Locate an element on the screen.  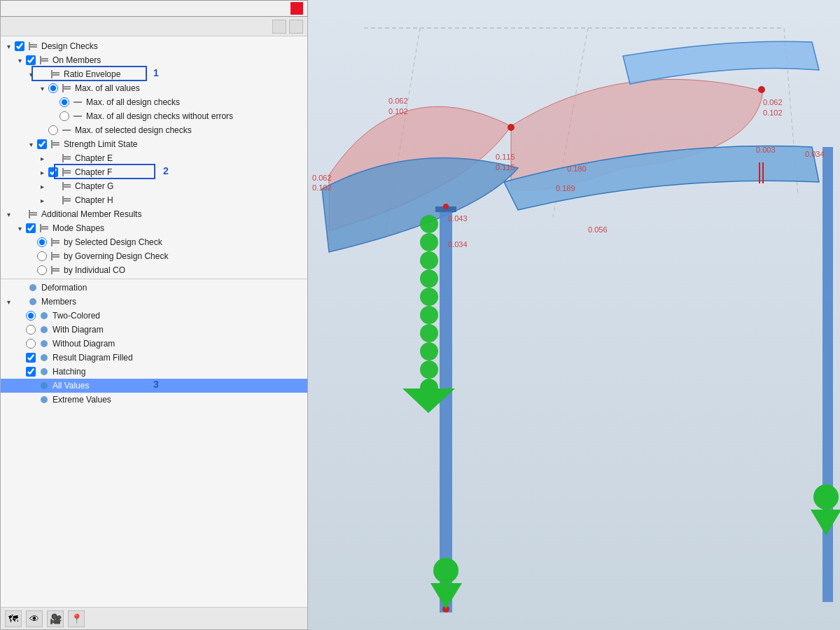
tree-item-strength-limit: ▾Strength Limit State is located at coordinates (154, 144).